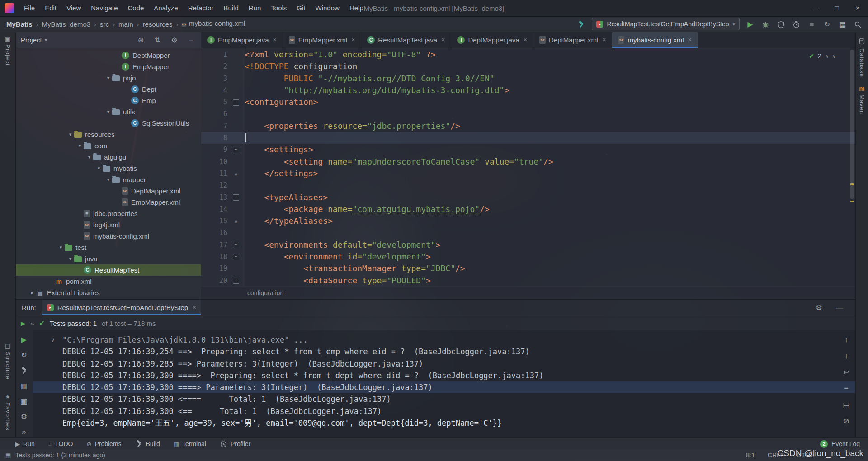 Image resolution: width=868 pixels, height=461 pixels. What do you see at coordinates (528, 66) in the screenshot?
I see `code-line-2: 2<!DOCTYPE configuration` at bounding box center [528, 66].